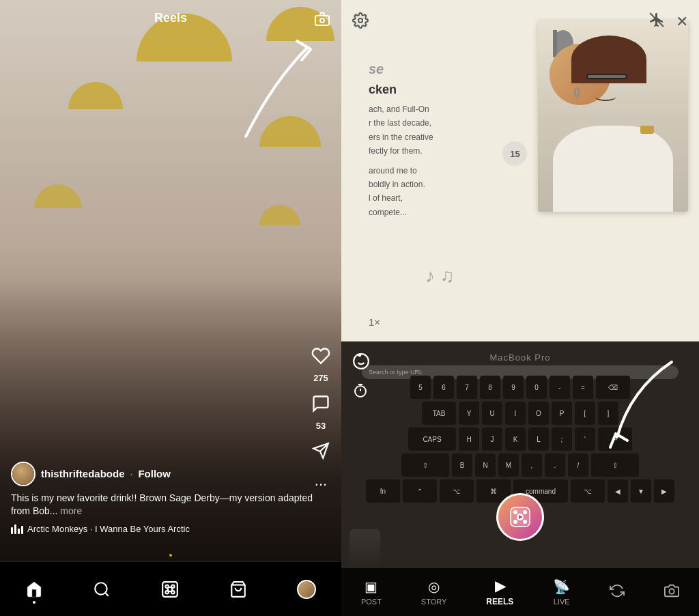 The width and height of the screenshot is (699, 616). What do you see at coordinates (515, 154) in the screenshot?
I see `timer-badge: 15` at bounding box center [515, 154].